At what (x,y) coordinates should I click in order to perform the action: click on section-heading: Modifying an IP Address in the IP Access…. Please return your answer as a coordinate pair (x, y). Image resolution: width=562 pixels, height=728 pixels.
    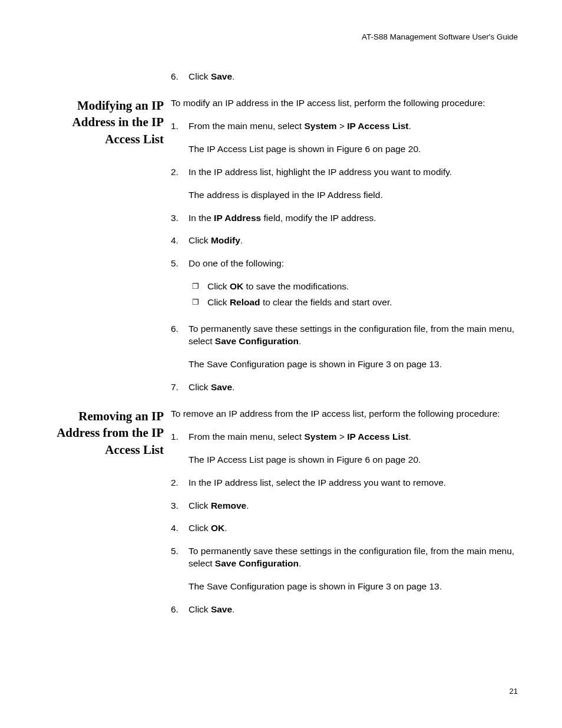
    Looking at the image, I should click on (104, 123).